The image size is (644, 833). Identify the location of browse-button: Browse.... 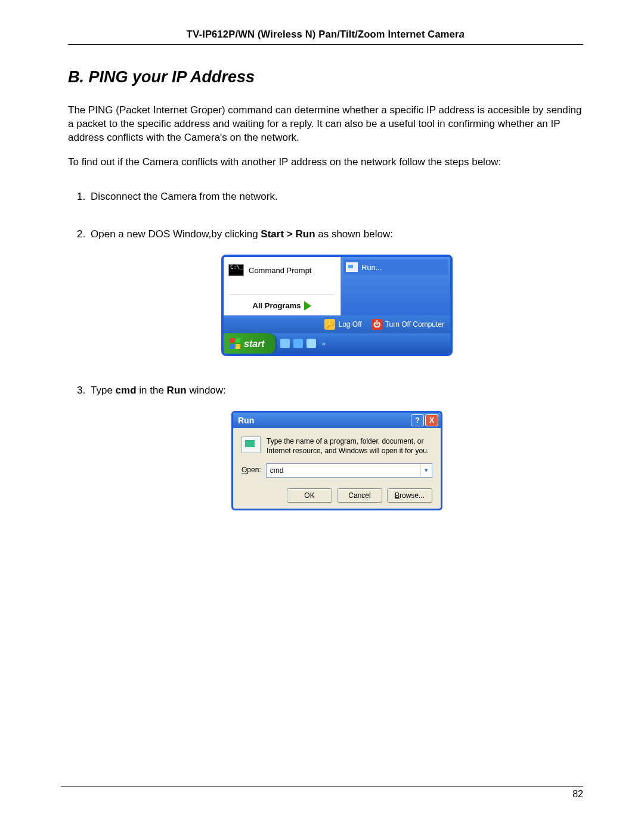
(410, 496).